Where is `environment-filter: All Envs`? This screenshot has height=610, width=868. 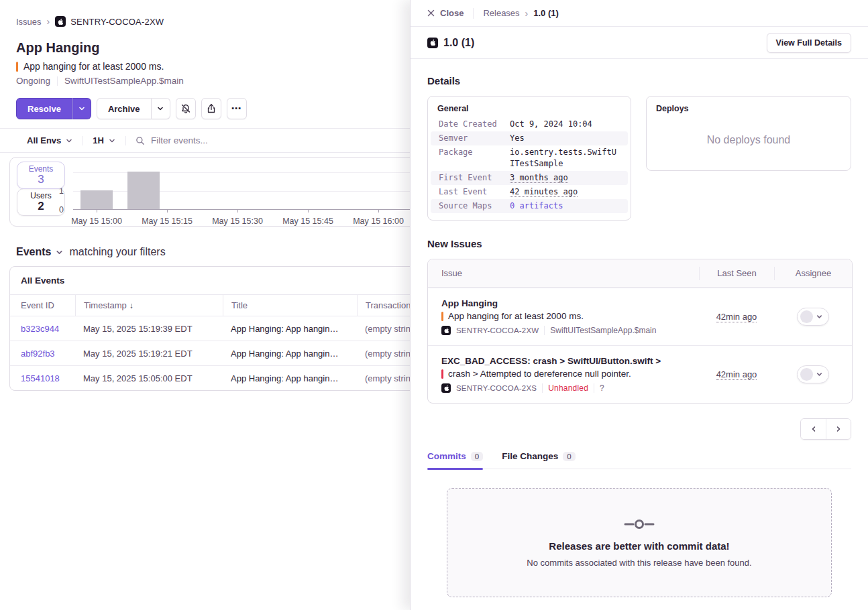
environment-filter: All Envs is located at coordinates (50, 141).